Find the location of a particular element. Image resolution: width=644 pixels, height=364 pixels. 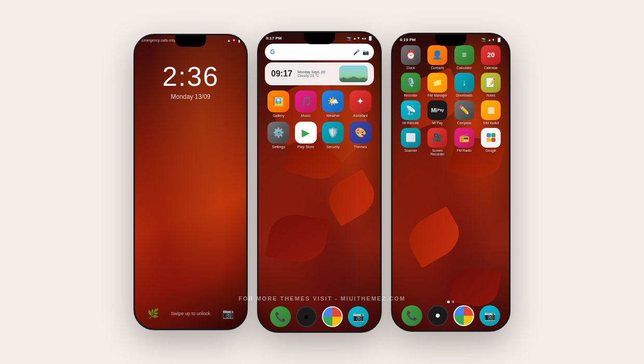

lock-signal-icon: ▲ is located at coordinates (229, 41).